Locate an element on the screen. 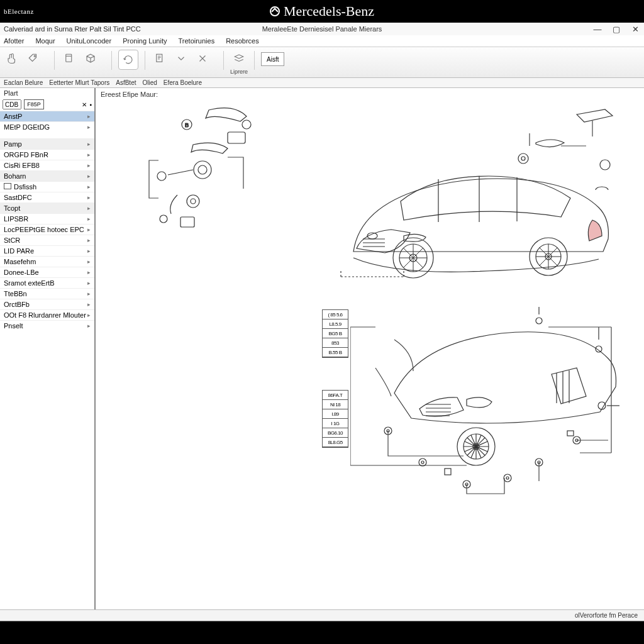  sidebar-item-label: Masefehm is located at coordinates (20, 262).